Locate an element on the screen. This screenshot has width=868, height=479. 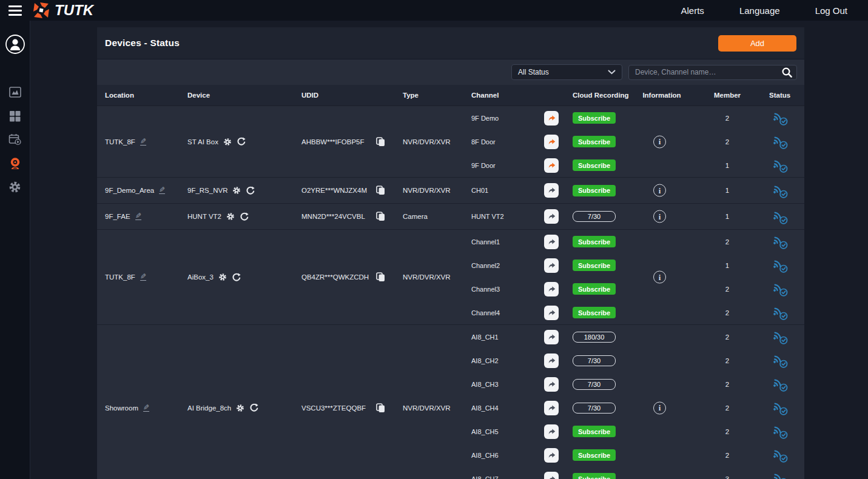
channel-row: AI8_CH1 180/30 2 is located at coordinates (634, 337).